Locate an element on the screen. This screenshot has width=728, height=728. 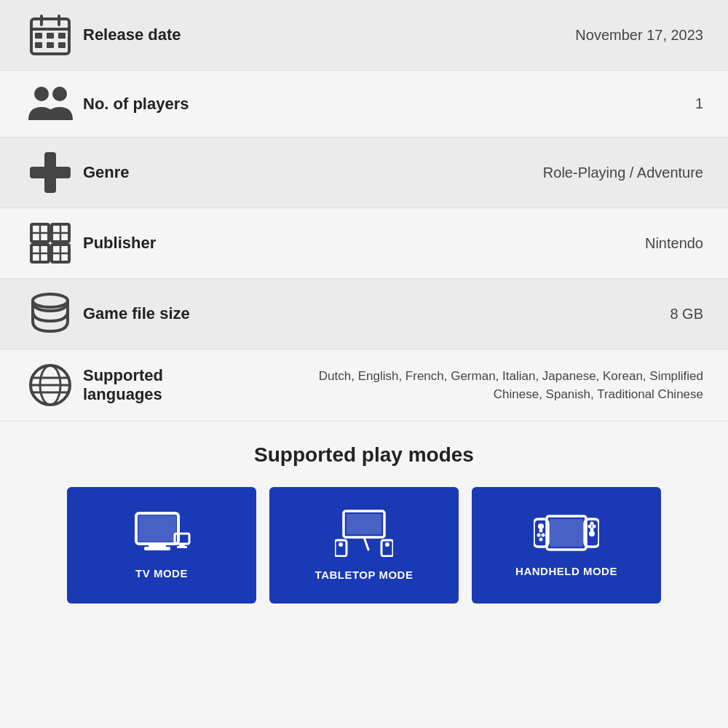
players-icon is located at coordinates (50, 103).